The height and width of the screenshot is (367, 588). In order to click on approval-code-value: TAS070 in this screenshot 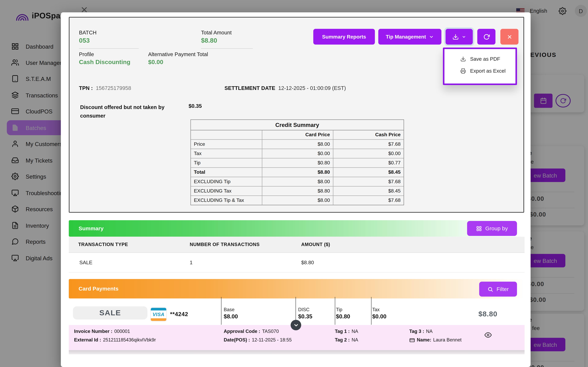, I will do `click(271, 331)`.